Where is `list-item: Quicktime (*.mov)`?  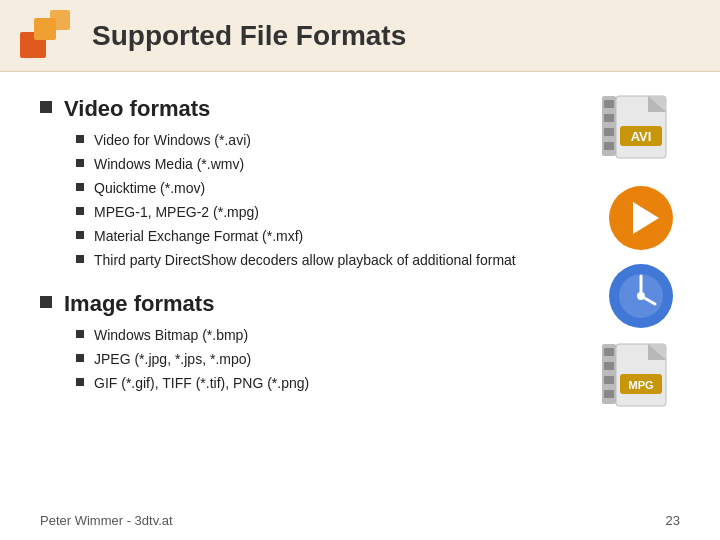
list-item: Quicktime (*.mov) is located at coordinates (378, 188).